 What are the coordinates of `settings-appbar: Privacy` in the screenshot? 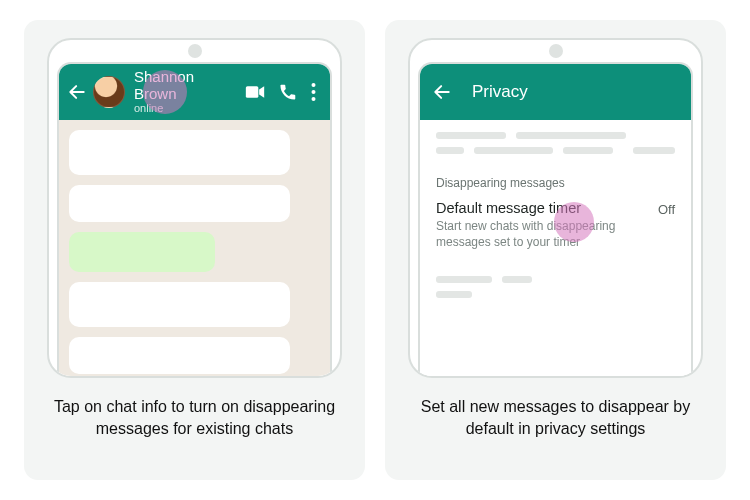 It's located at (556, 92).